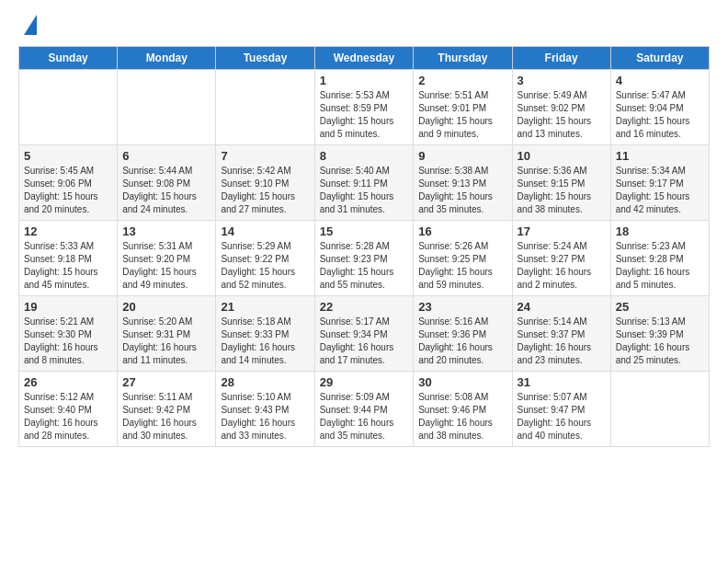 The width and height of the screenshot is (728, 563). What do you see at coordinates (462, 266) in the screenshot?
I see `day-info: Sunrise: 5:26 AM Sunset: 9:25 PM Dayligh…` at bounding box center [462, 266].